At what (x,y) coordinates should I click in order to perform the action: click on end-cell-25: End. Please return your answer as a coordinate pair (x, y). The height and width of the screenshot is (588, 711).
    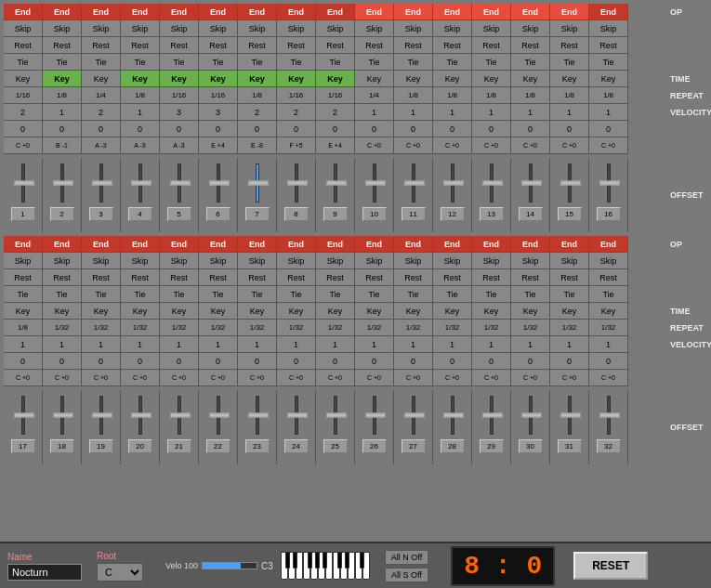
    Looking at the image, I should click on (335, 244).